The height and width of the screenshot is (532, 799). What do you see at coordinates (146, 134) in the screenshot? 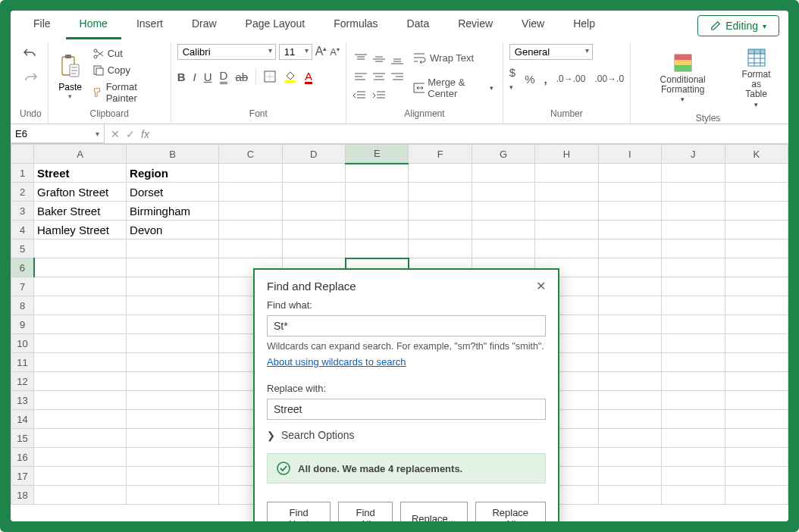
I see `fx-icon: fx` at bounding box center [146, 134].